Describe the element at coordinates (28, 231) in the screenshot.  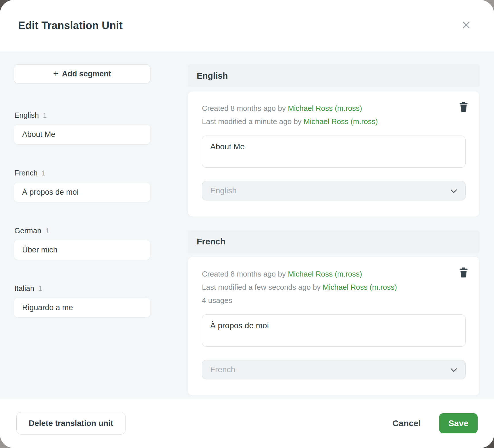
I see `segment-language-label: German` at that location.